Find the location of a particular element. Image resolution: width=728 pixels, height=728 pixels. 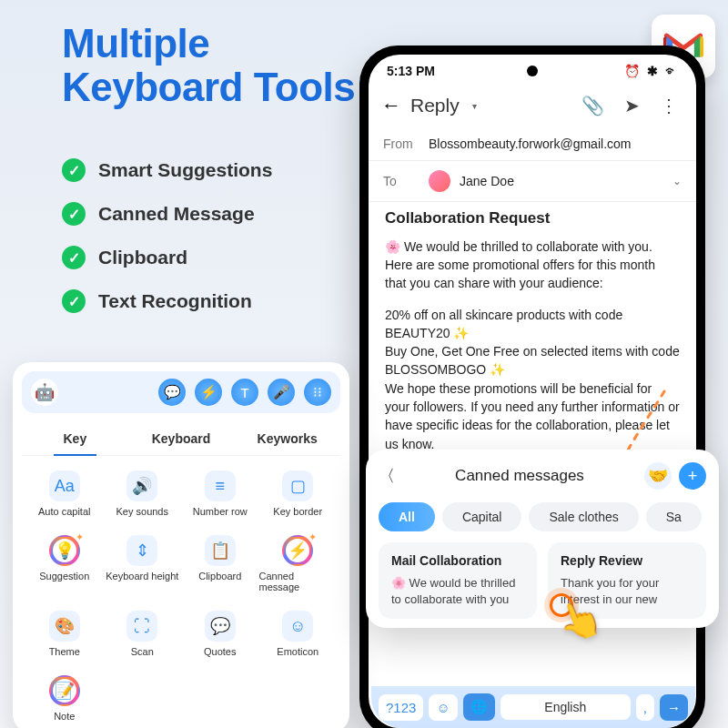

tab-keyboard: Keyboard is located at coordinates (182, 439).